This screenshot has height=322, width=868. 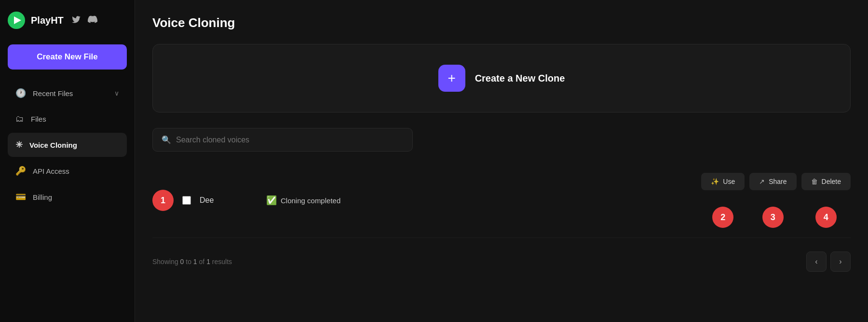 I want to click on delete-button-label: Delete, so click(x=831, y=182).